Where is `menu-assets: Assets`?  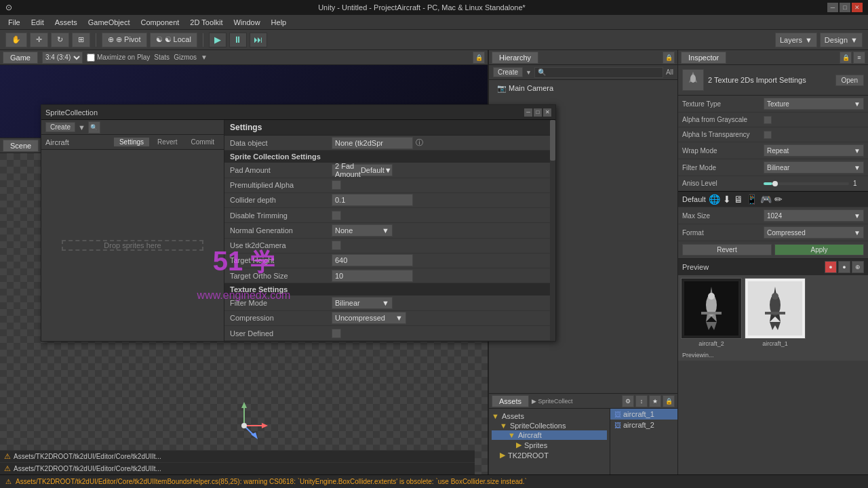 menu-assets: Assets is located at coordinates (66, 22).